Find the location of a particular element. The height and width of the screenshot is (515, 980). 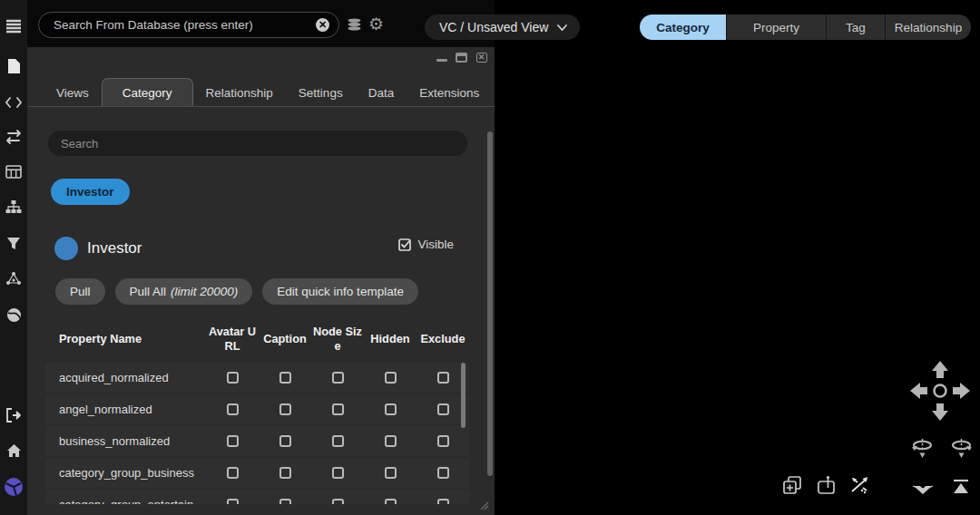

descend-icon is located at coordinates (923, 488).